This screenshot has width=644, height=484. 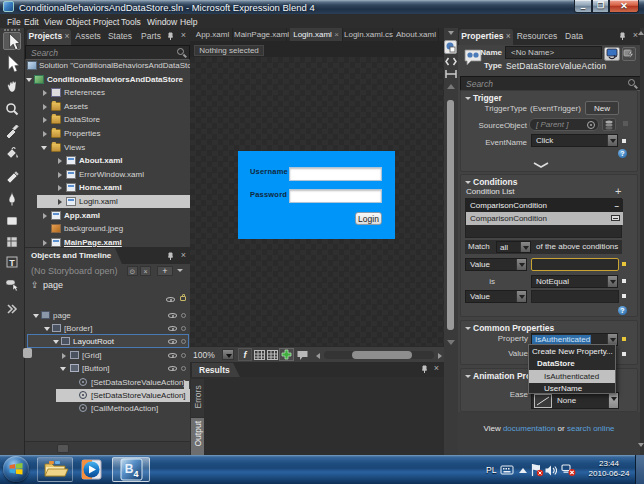 I want to click on svg-text: T, so click(x=12, y=263).